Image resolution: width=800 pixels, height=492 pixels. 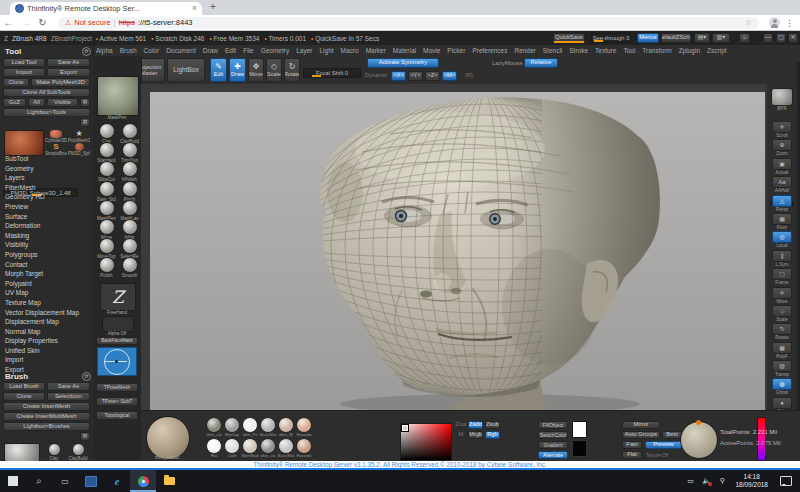 What do you see at coordinates (8, 22) in the screenshot?
I see `back-button: ←` at bounding box center [8, 22].